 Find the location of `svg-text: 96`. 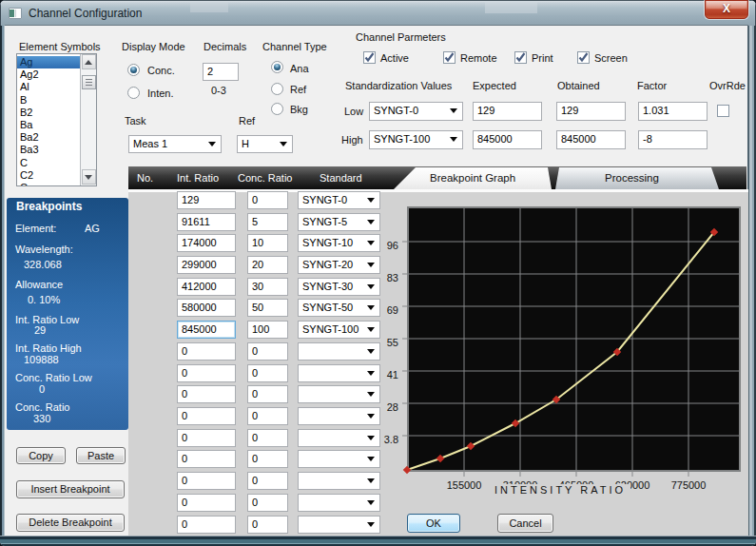

svg-text: 96 is located at coordinates (393, 245).